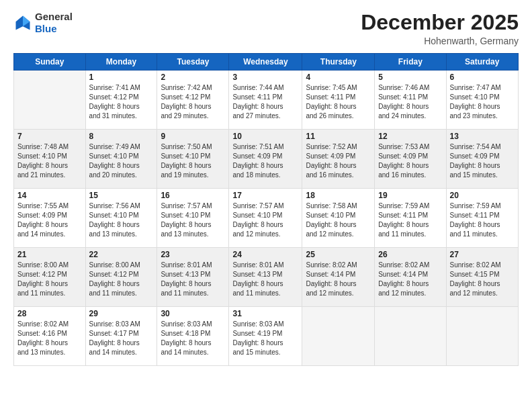 This screenshot has width=532, height=411. What do you see at coordinates (193, 62) in the screenshot?
I see `col-tuesday: Tuesday` at bounding box center [193, 62].